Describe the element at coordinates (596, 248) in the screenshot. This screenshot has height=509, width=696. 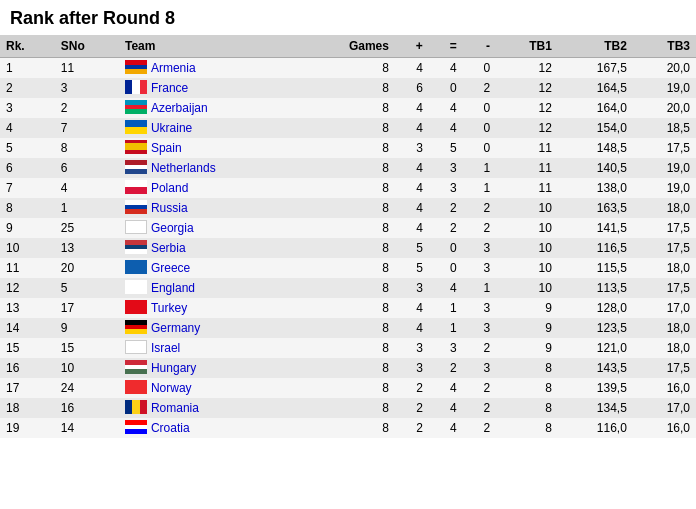
I see `tb2-cell: 116,5` at that location.